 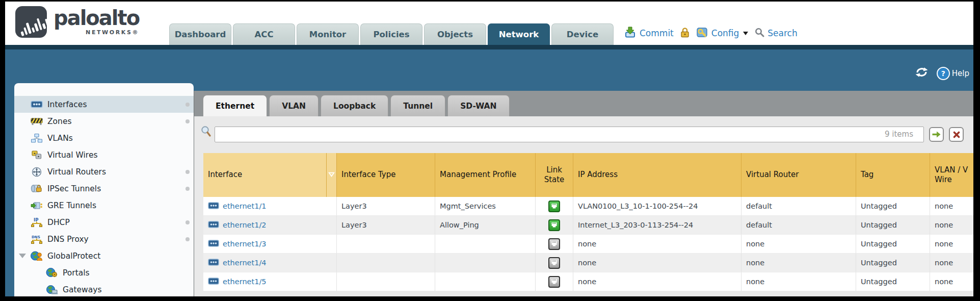 What do you see at coordinates (104, 189) in the screenshot?
I see `sidebar-item-ipsec-tunnels: IPSec Tunnels` at bounding box center [104, 189].